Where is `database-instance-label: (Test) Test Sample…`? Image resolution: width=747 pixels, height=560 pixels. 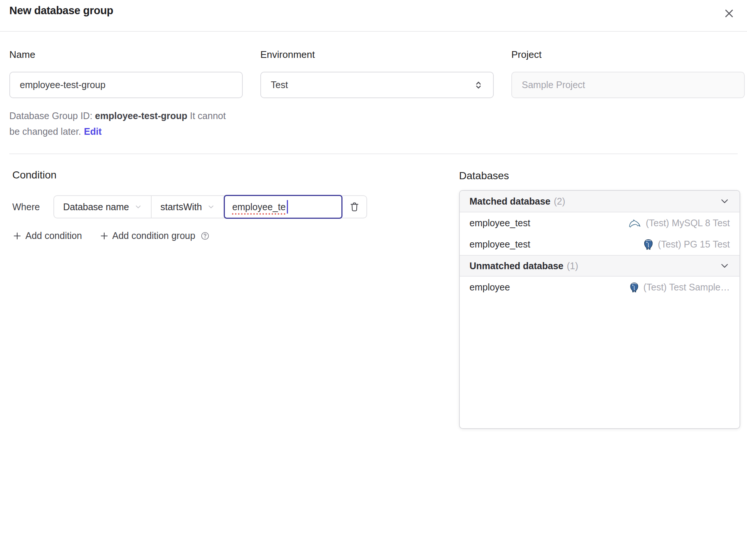 database-instance-label: (Test) Test Sample… is located at coordinates (686, 287).